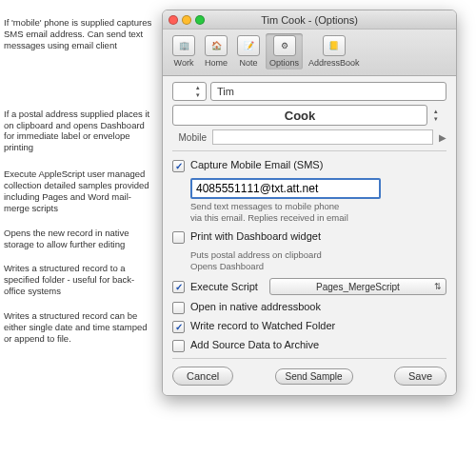  Describe the element at coordinates (179, 166) in the screenshot. I see `capture-sms-checkbox` at that location.